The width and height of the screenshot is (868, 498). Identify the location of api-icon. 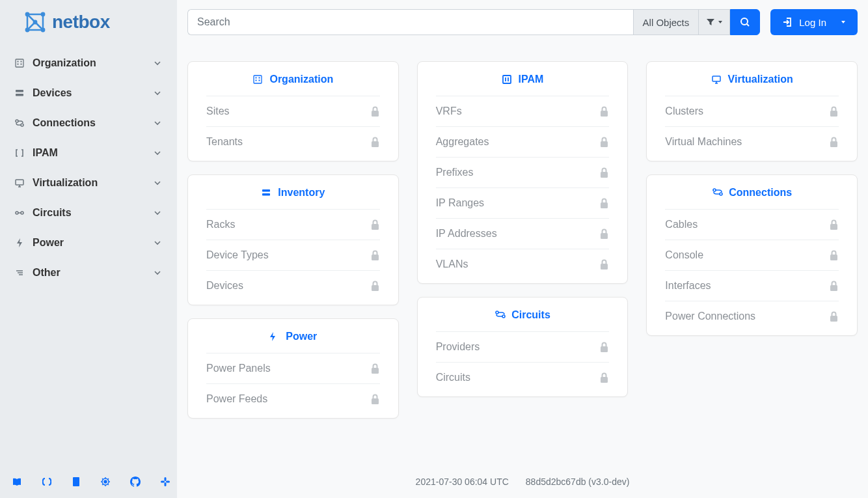
(47, 482).